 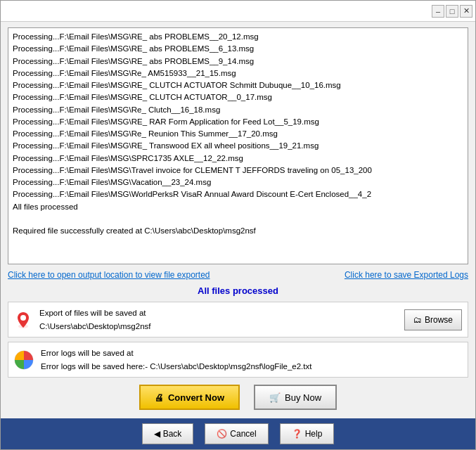 What do you see at coordinates (439, 320) in the screenshot?
I see `browse-label: Browse` at bounding box center [439, 320].